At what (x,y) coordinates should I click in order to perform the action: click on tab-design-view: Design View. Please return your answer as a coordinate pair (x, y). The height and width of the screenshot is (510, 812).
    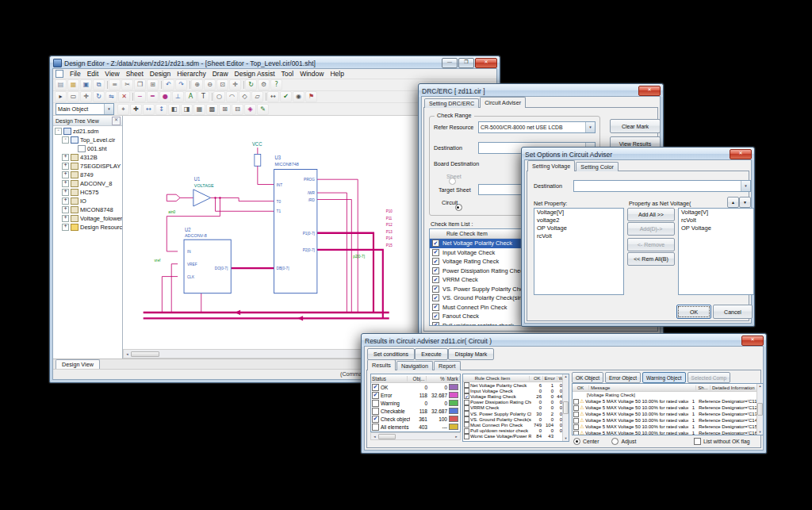
    Looking at the image, I should click on (78, 364).